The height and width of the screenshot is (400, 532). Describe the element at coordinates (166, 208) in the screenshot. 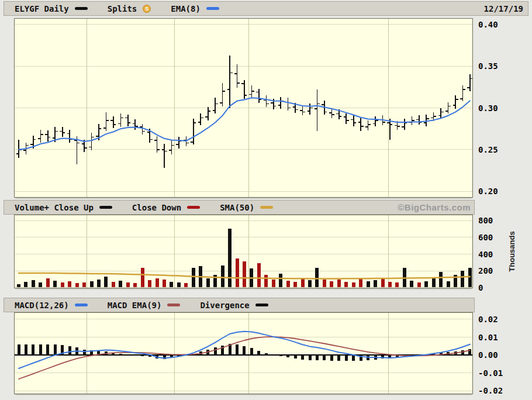

I see `volume-down-legend: Close Down` at that location.